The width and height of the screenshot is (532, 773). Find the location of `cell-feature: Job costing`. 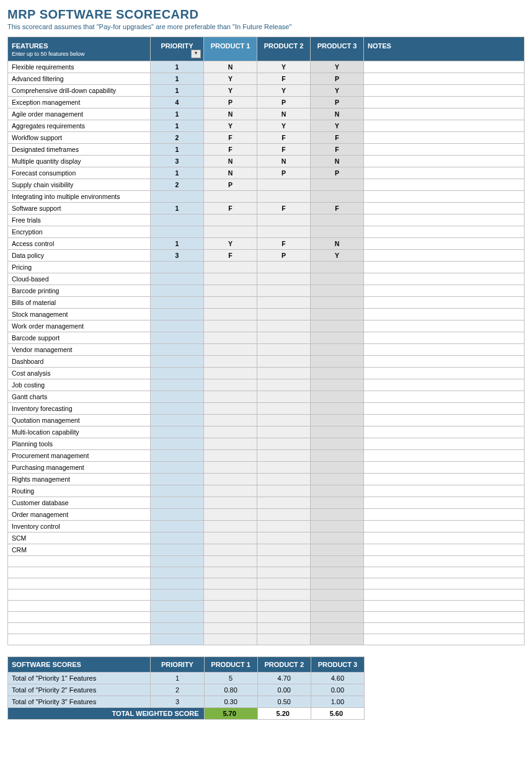

cell-feature: Job costing is located at coordinates (79, 386).